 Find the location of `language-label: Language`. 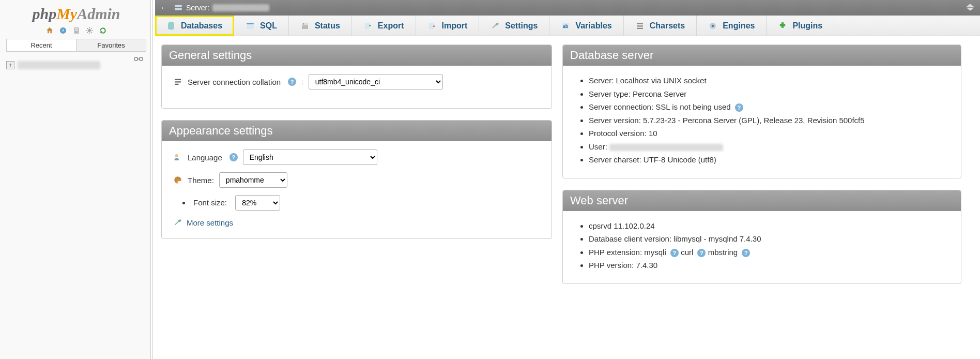

language-label: Language is located at coordinates (205, 157).